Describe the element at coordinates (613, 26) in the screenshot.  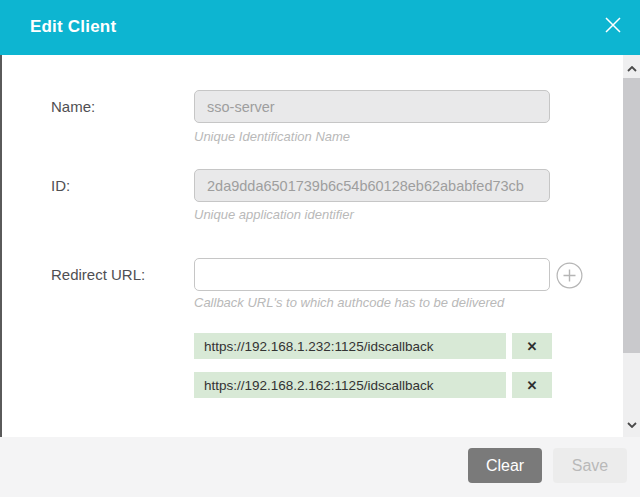
I see `close-button` at that location.